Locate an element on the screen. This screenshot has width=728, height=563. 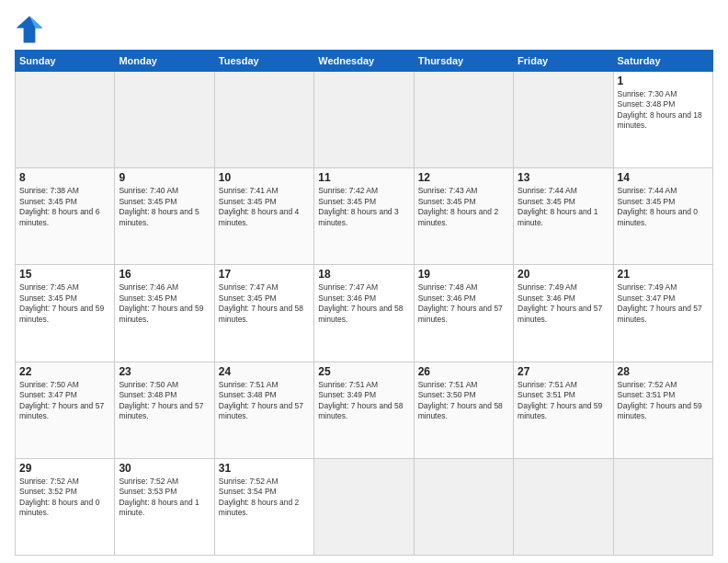
day-of-week-friday: Friday is located at coordinates (563, 61).